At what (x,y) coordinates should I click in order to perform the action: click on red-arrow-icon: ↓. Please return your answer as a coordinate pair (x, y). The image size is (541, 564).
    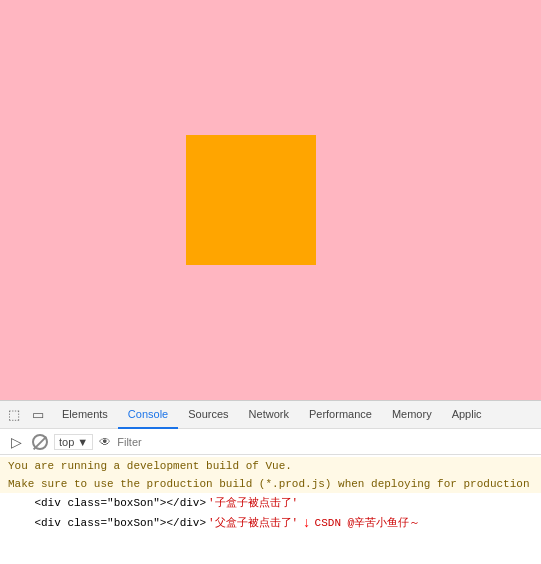
    Looking at the image, I should click on (306, 523).